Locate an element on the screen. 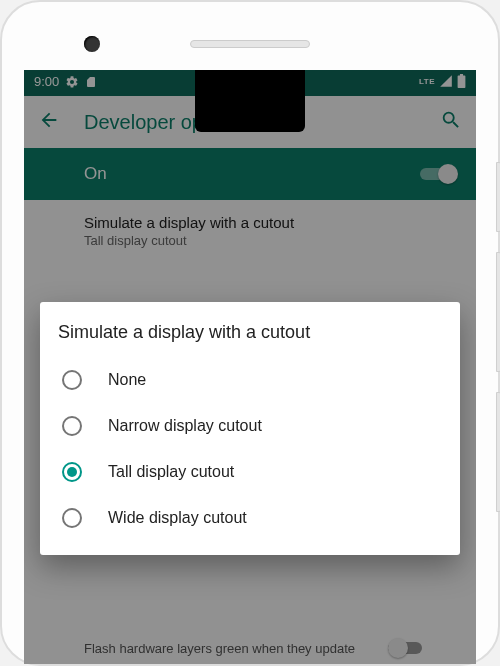 This screenshot has height=666, width=500. lte-label: LTE is located at coordinates (427, 82).